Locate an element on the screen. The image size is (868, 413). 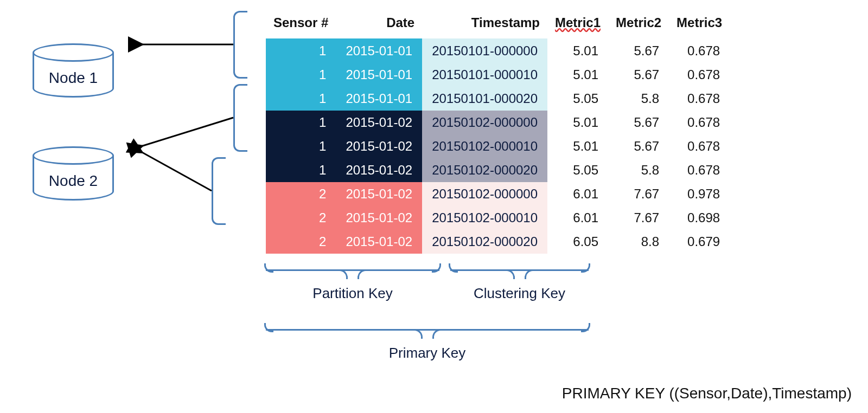
primary-key-definition: PRIMARY KEY ((Sensor,Date),Timestamp) is located at coordinates (707, 393).